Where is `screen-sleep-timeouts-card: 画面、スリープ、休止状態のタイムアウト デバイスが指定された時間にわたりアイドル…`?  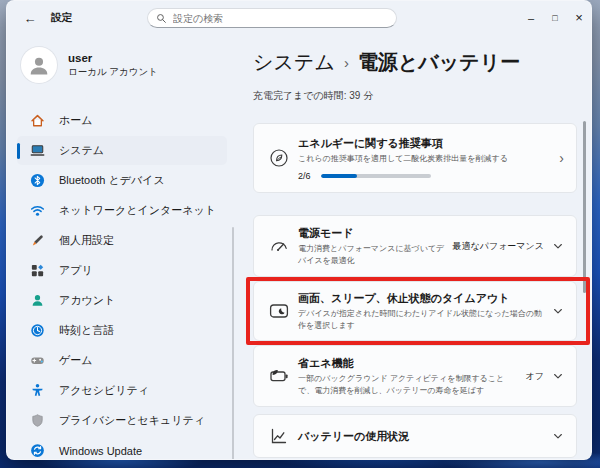
screen-sleep-timeouts-card: 画面、スリープ、休止状態のタイムアウト デバイスが指定された時間にわたりアイドル… is located at coordinates (415, 311).